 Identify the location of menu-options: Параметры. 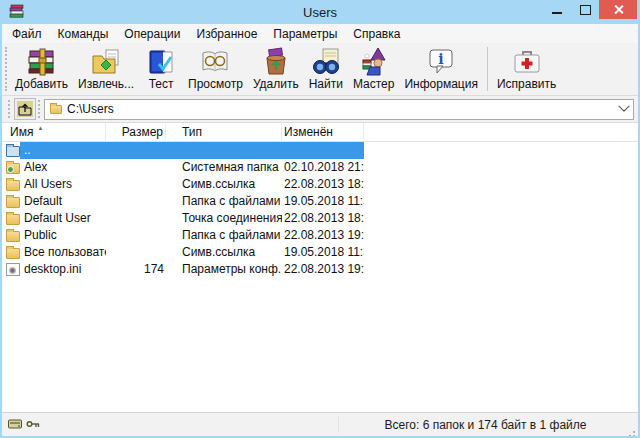
(305, 34).